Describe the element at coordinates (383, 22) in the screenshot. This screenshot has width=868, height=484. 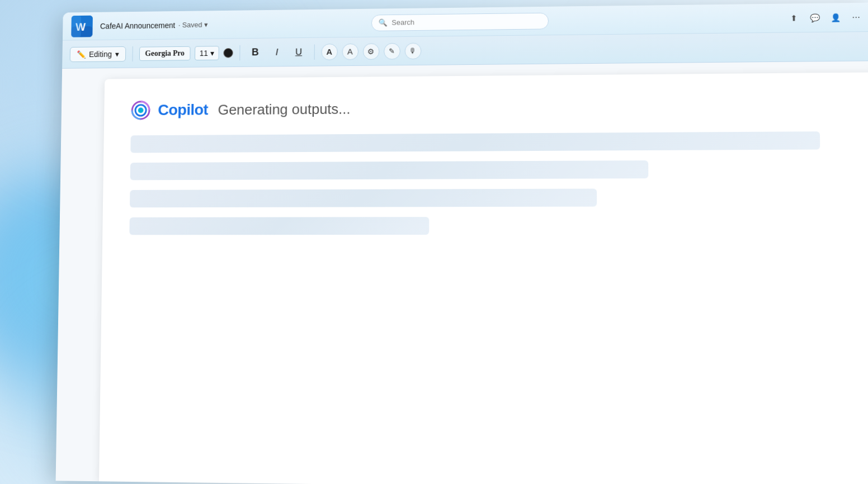
I see `search-icon: 🔍` at that location.